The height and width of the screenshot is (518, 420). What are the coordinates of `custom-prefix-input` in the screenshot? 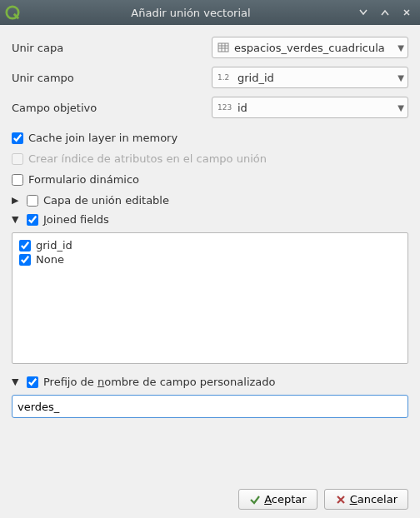 It's located at (210, 406).